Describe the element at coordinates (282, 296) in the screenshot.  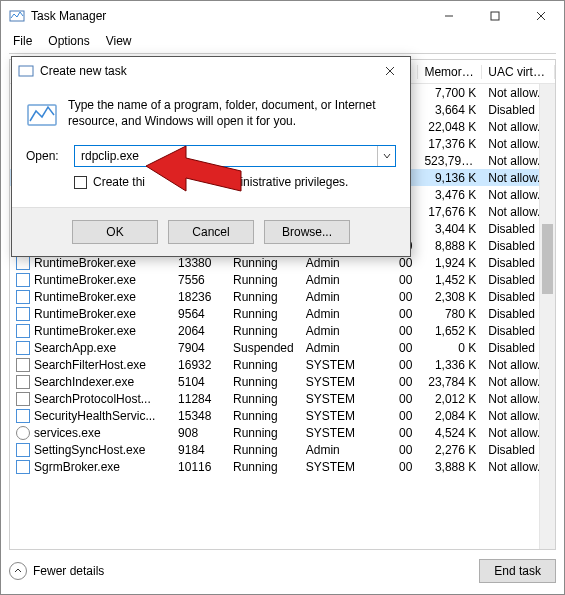
I see `table-row: RuntimeBroker.exe18236RunningAdmin002,30…` at that location.